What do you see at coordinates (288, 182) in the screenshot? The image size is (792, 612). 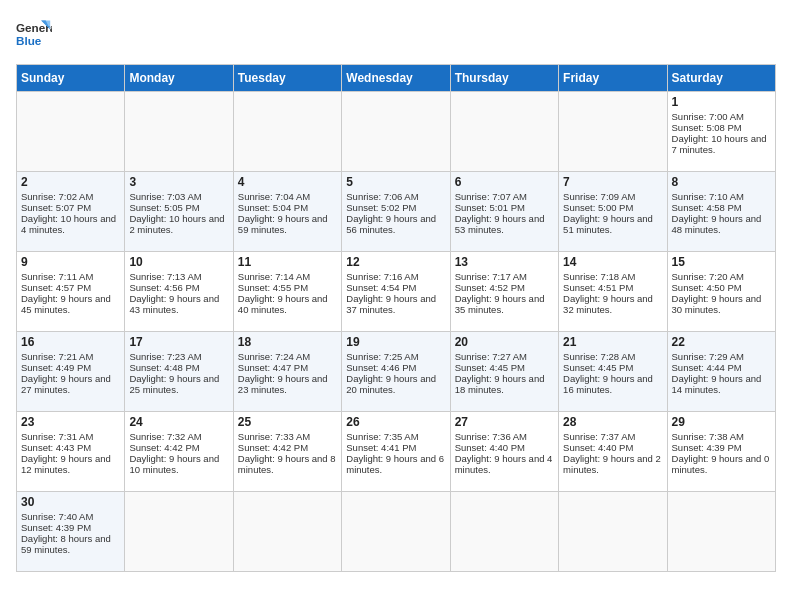 I see `day-number: 4` at bounding box center [288, 182].